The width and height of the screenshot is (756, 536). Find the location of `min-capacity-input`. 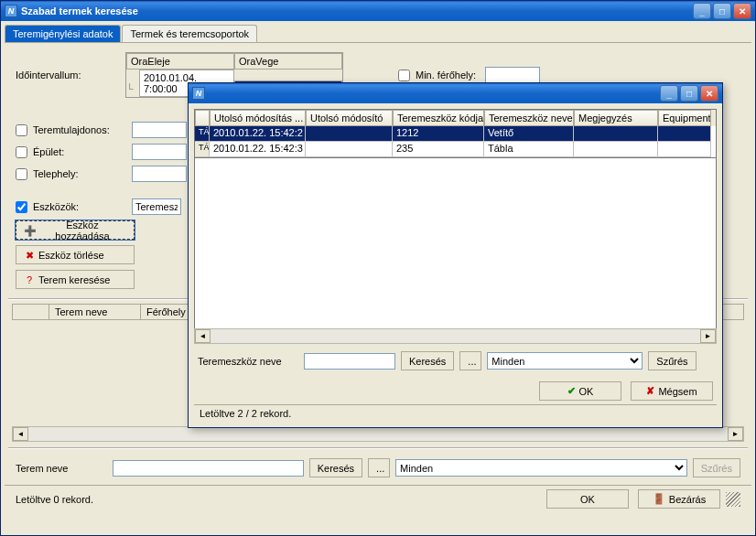

min-capacity-input is located at coordinates (513, 75).